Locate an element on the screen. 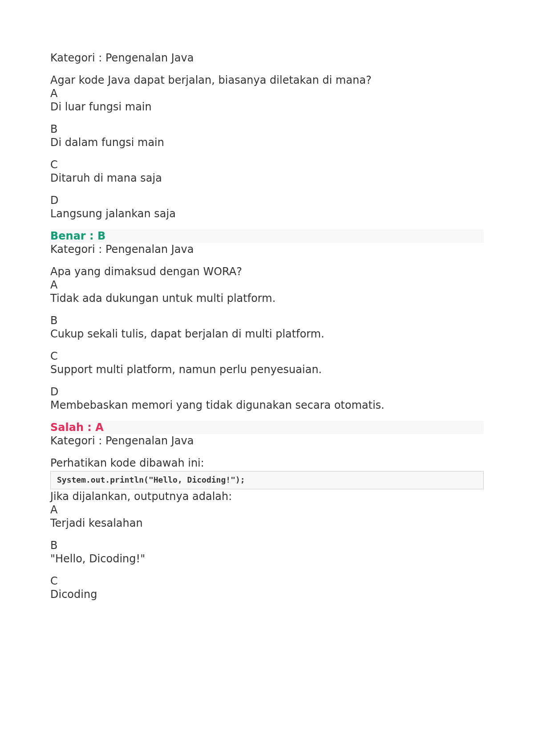 This screenshot has height=756, width=534. q2-option-a: A Tidak ada dukungan untuk multi platfor… is located at coordinates (267, 292).